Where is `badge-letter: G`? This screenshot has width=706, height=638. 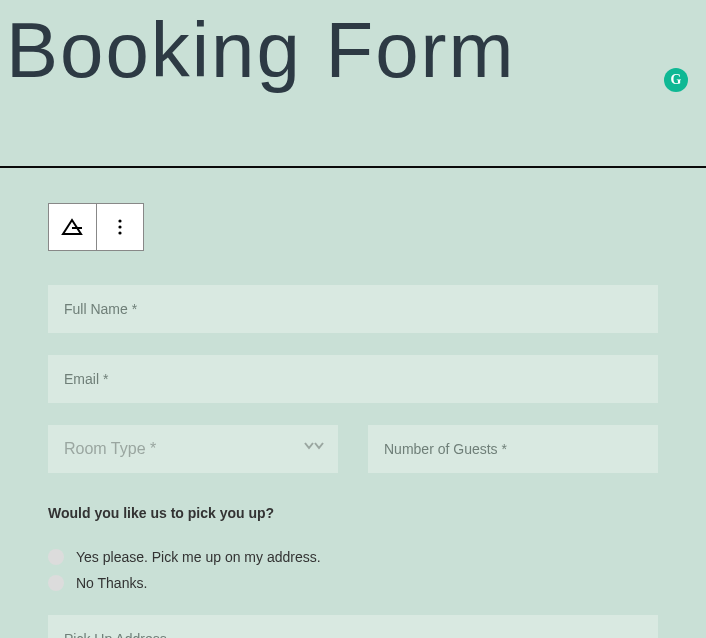
badge-letter: G is located at coordinates (676, 80).